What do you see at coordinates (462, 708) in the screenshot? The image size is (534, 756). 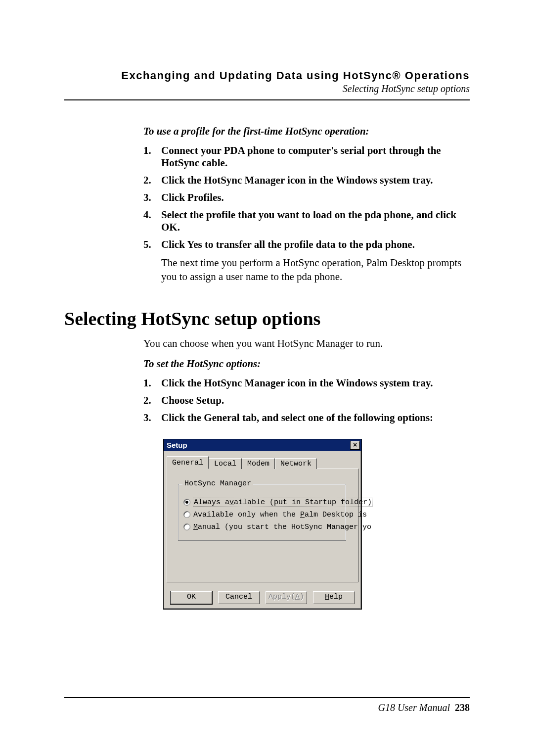 I see `page-number: 238` at bounding box center [462, 708].